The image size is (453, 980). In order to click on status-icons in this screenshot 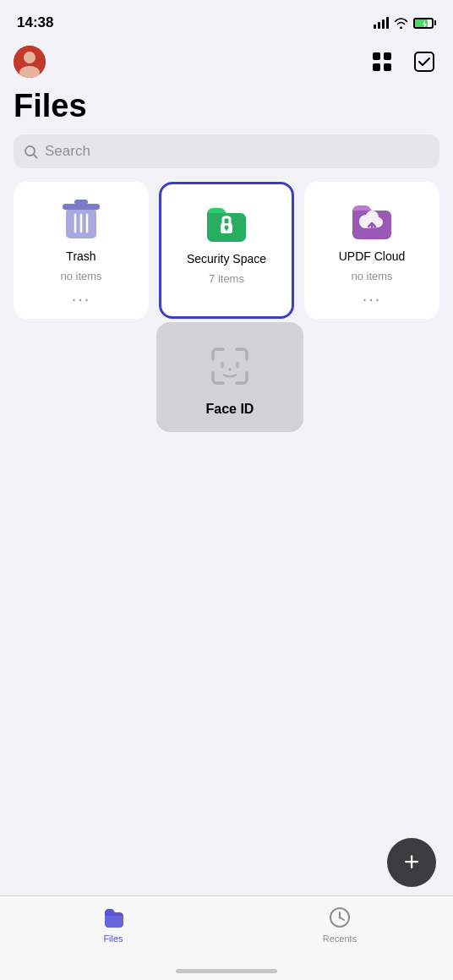, I will do `click(405, 23)`.